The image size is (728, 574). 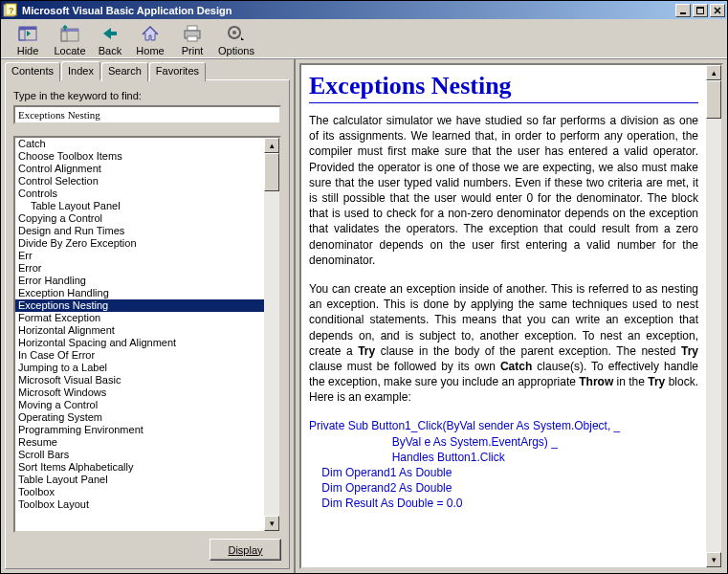 What do you see at coordinates (150, 33) in the screenshot?
I see `home-icon` at bounding box center [150, 33].